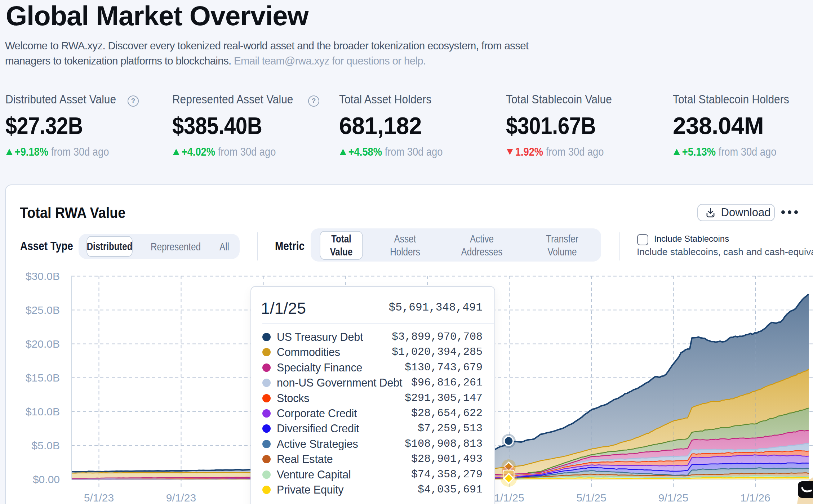 The width and height of the screenshot is (813, 504). What do you see at coordinates (46, 445) in the screenshot?
I see `svg-text: $5.0B` at bounding box center [46, 445].